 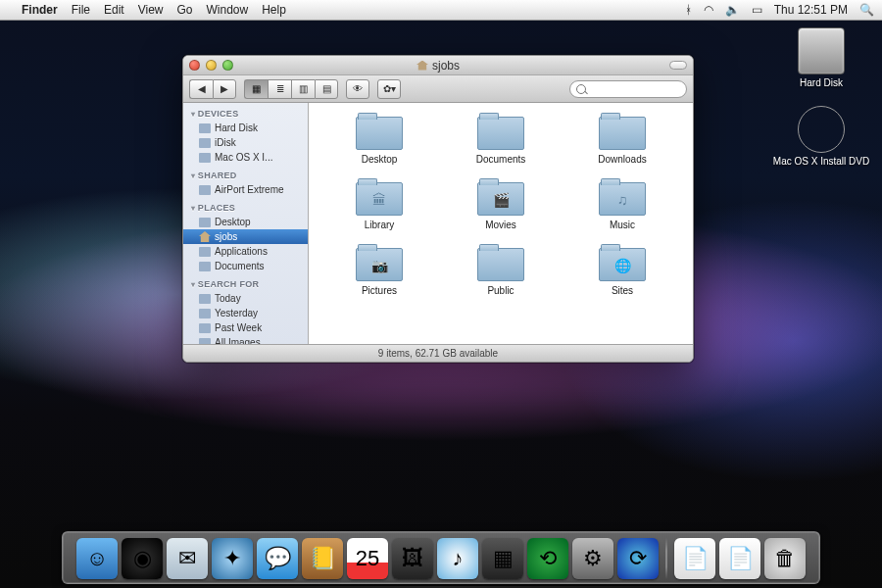 I want to click on folder-icon: 📷, so click(x=379, y=263).